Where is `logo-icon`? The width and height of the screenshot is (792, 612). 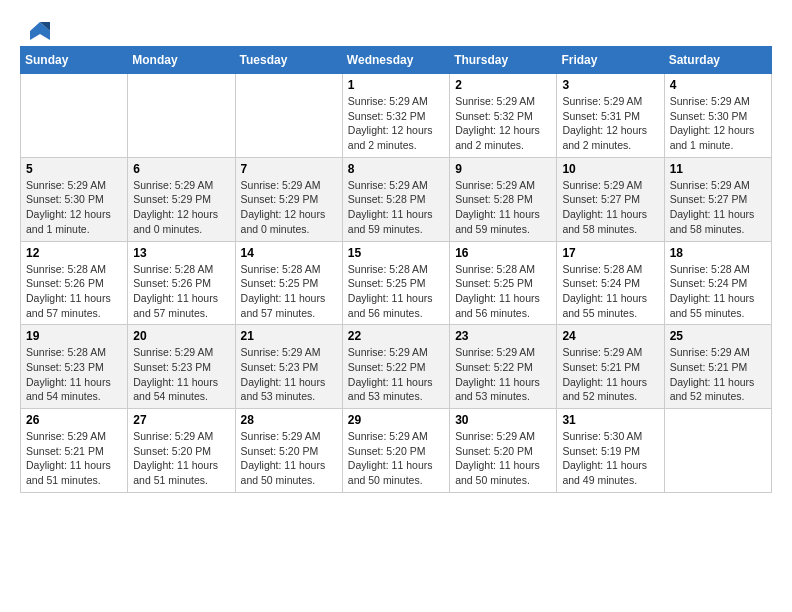
logo-icon is located at coordinates (38, 31).